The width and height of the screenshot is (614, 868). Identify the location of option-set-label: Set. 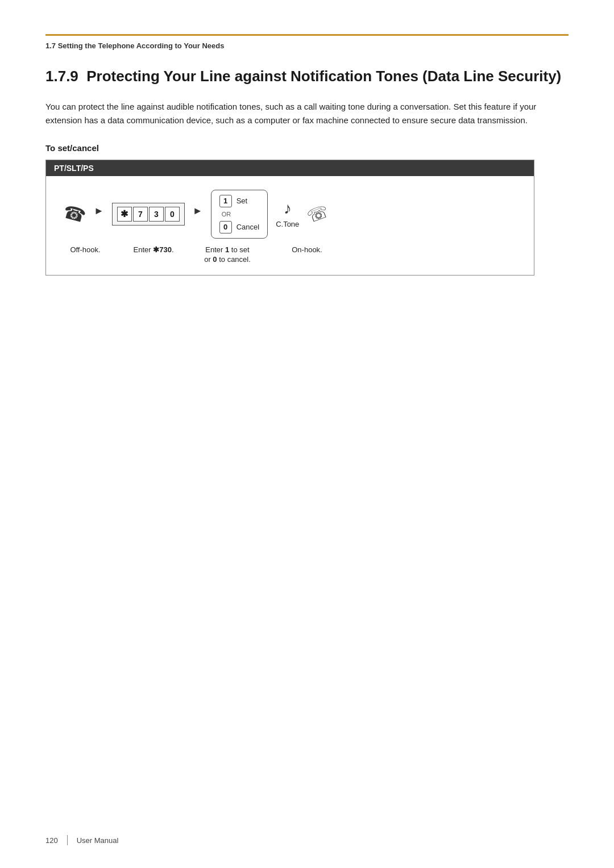
(242, 201).